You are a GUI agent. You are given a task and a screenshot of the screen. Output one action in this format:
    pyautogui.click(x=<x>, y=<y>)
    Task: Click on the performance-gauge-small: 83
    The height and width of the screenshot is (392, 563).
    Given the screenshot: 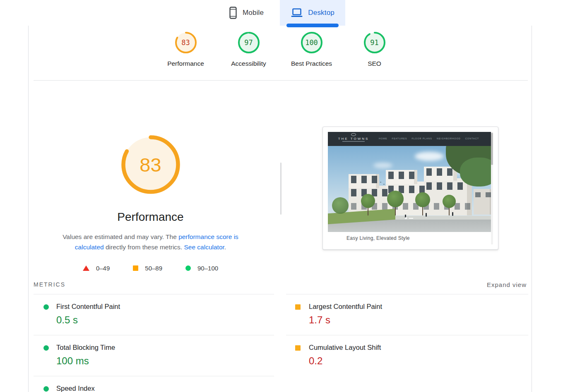 What is the action you would take?
    pyautogui.click(x=186, y=43)
    